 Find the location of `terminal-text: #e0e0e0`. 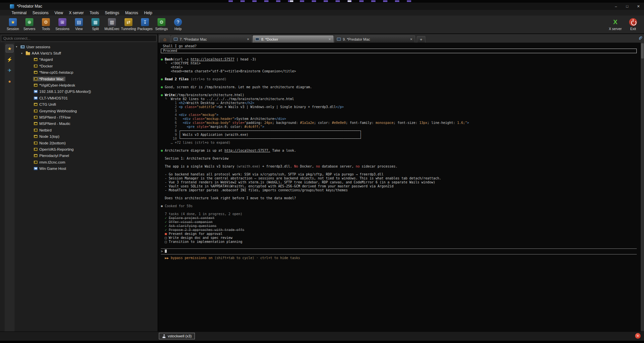

terminal-text: #e0e0e0 is located at coordinates (339, 123).